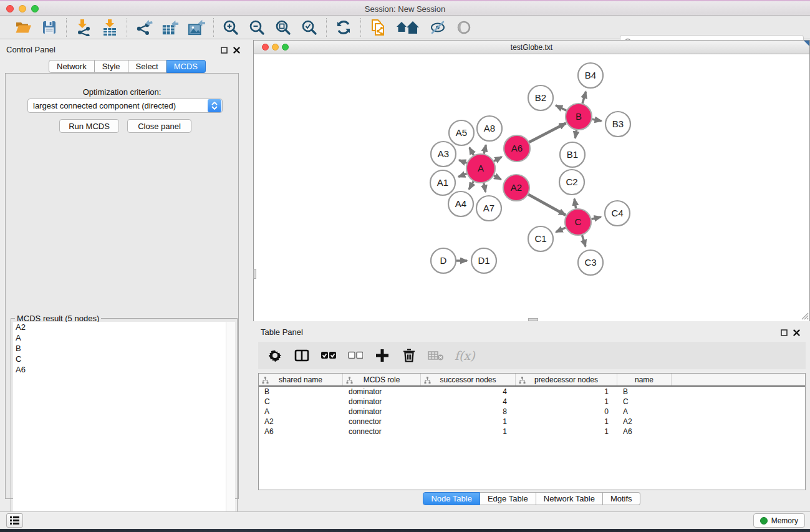  What do you see at coordinates (463, 175) in the screenshot?
I see `graph-edge-A-A1` at bounding box center [463, 175].